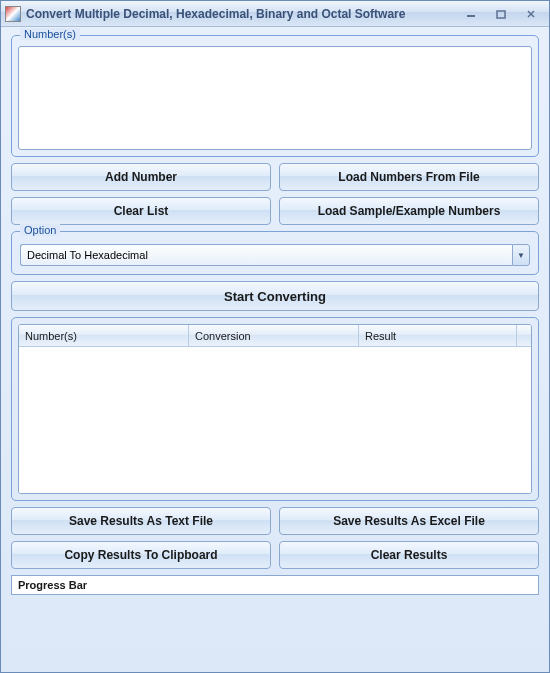 Image resolution: width=550 pixels, height=673 pixels. Describe the element at coordinates (275, 296) in the screenshot. I see `start-converting-label: Start Converting` at that location.